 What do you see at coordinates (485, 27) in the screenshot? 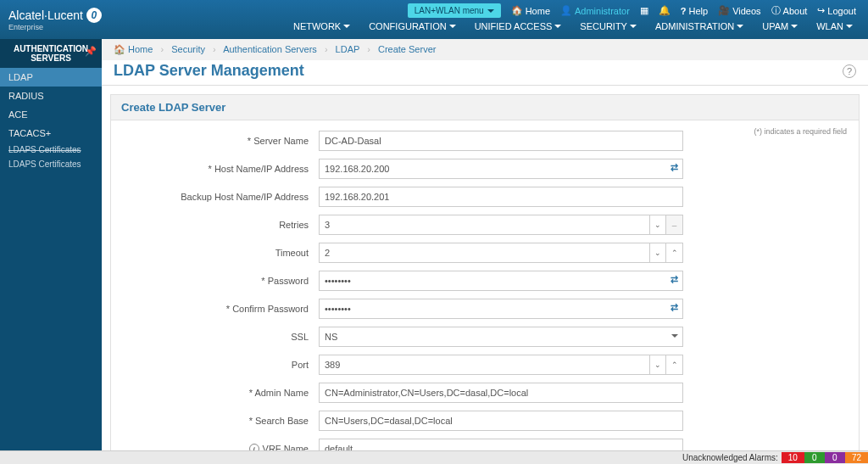
I see `main-menu: NETWORK CONFIGURATION UNIFIED ACCESS SEC…` at bounding box center [485, 27].